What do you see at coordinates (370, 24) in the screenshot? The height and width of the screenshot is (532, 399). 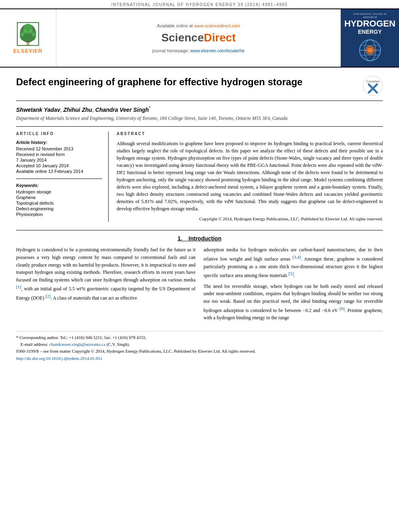 I see `badge-hydrogen: HYDROGEN` at bounding box center [370, 24].